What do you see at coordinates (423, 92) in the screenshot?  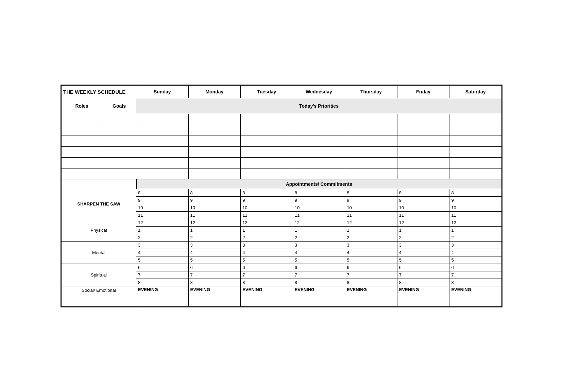 I see `header-friday: Friday` at bounding box center [423, 92].